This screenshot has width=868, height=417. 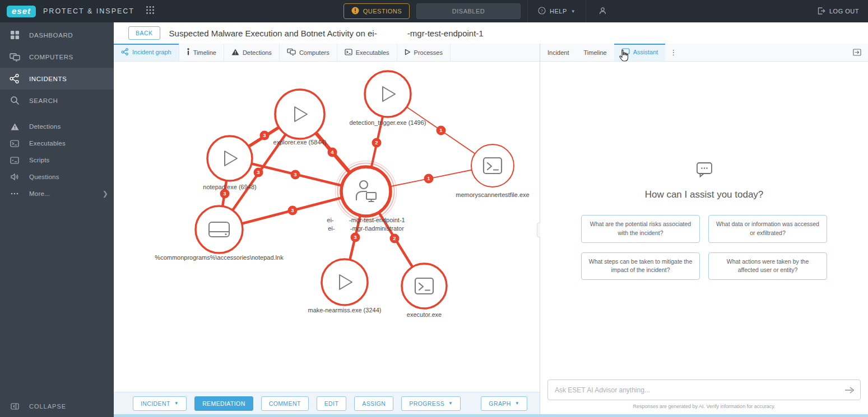 What do you see at coordinates (640, 229) in the screenshot?
I see `suggestion-card: What are the potential risks associated …` at bounding box center [640, 229].